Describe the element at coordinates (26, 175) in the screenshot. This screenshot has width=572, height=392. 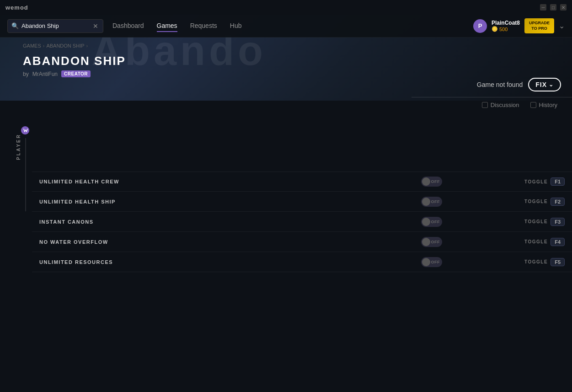
I see `vertical-divider` at that location.